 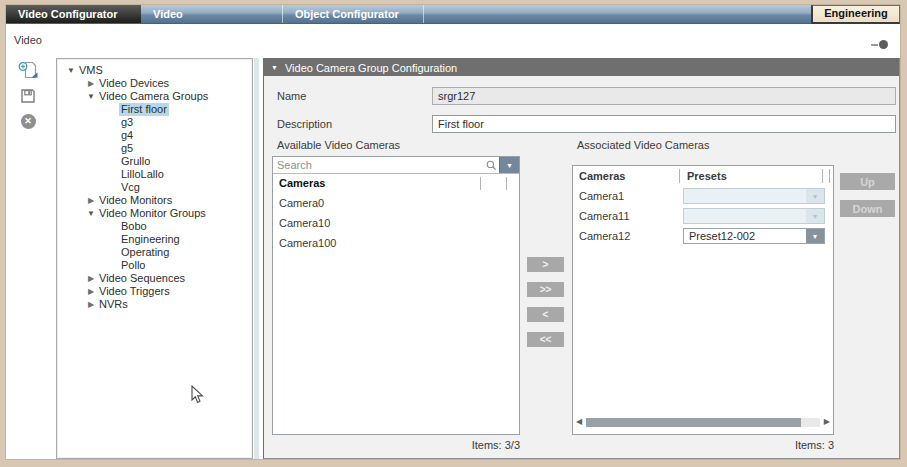 I want to click on tree-item-video-devices: Video Devices, so click(x=154, y=84).